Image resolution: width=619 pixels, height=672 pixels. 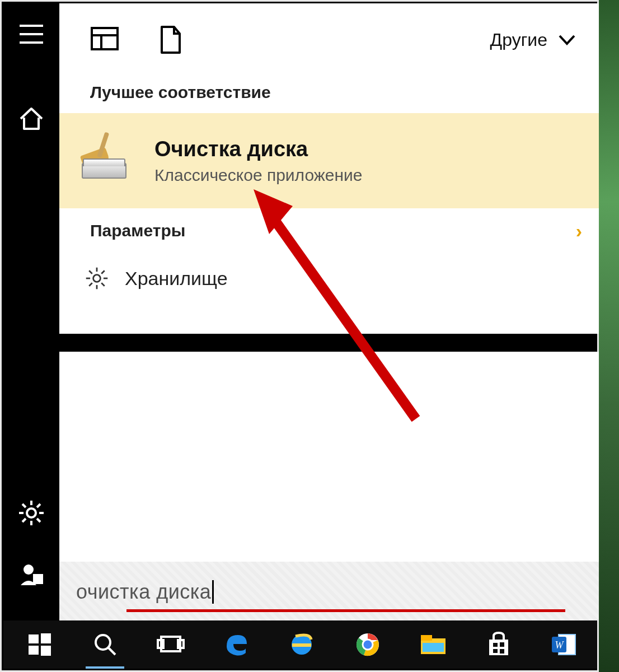 I want to click on filter-row: Другие, so click(x=329, y=40).